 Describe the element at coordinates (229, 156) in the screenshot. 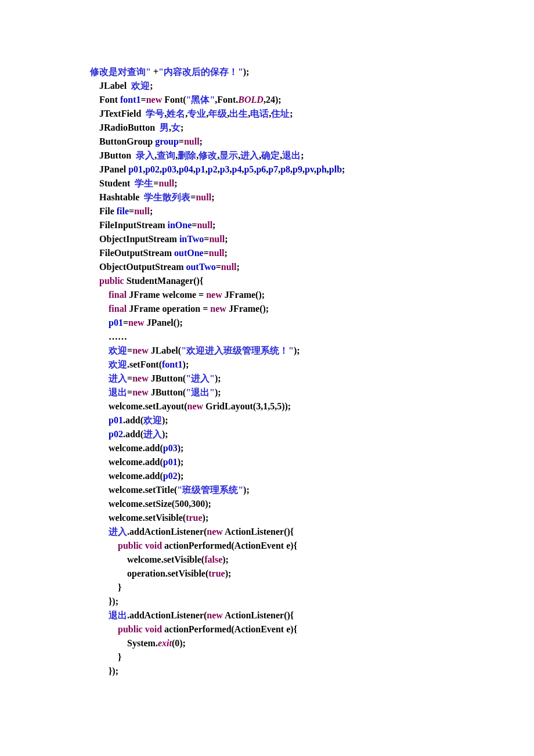

I see `code-token: 显示` at that location.